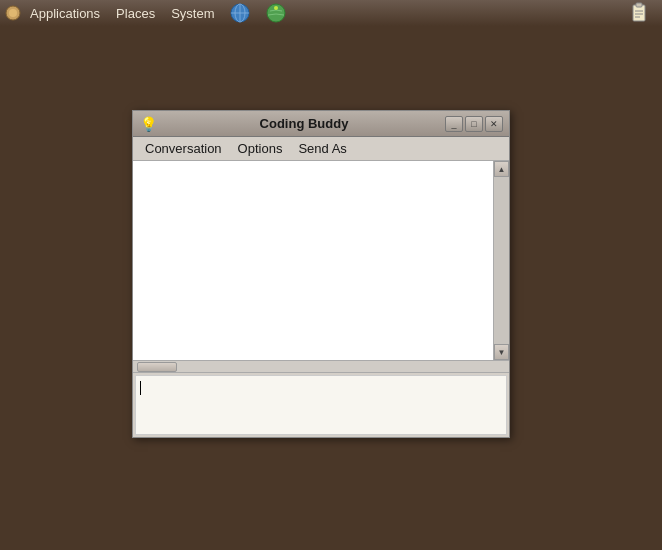  Describe the element at coordinates (192, 14) in the screenshot. I see `system-label: System` at that location.